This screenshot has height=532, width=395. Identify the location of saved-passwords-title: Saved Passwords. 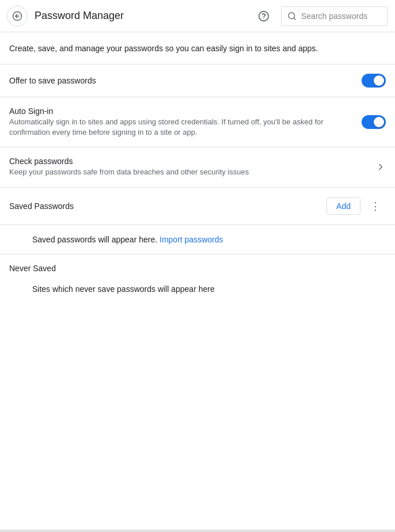
(168, 206).